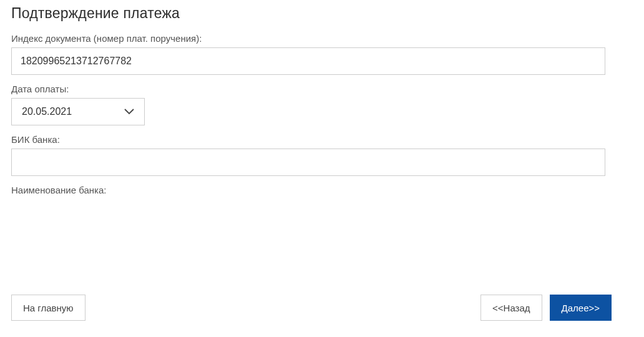  What do you see at coordinates (580, 308) in the screenshot?
I see `next-button: Далее>>` at bounding box center [580, 308].